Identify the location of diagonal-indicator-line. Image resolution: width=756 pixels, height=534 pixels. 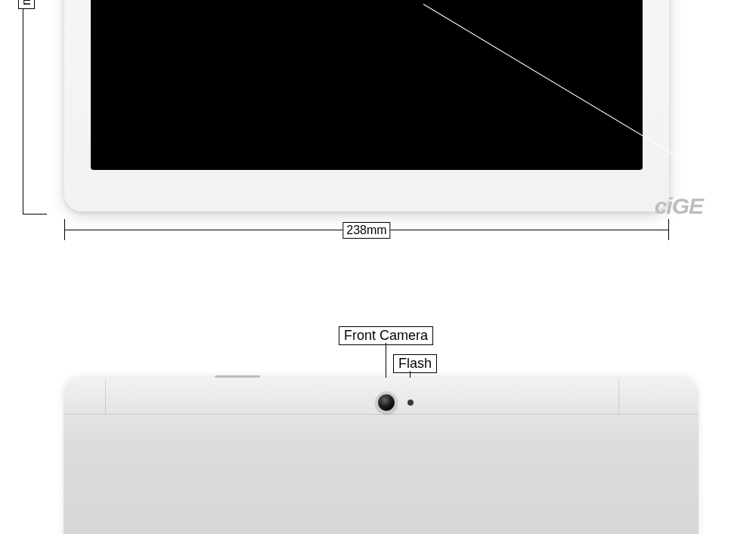
(553, 82).